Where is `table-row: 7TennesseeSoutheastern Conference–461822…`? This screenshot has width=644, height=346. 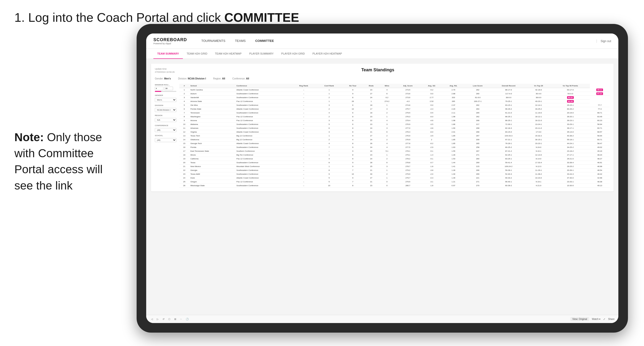 table-row: 7TennesseeSoutheastern Conference–461822… is located at coordinates (394, 113).